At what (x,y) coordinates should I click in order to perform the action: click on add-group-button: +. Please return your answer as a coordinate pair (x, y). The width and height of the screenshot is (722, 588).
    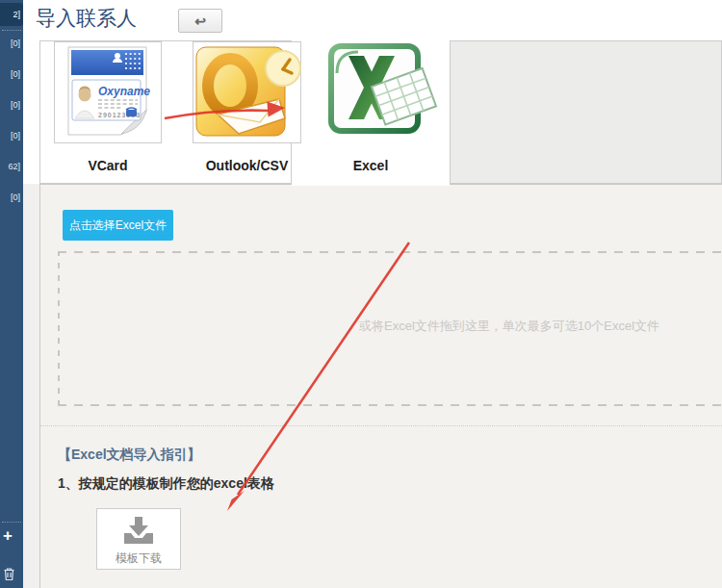
    Looking at the image, I should click on (8, 536).